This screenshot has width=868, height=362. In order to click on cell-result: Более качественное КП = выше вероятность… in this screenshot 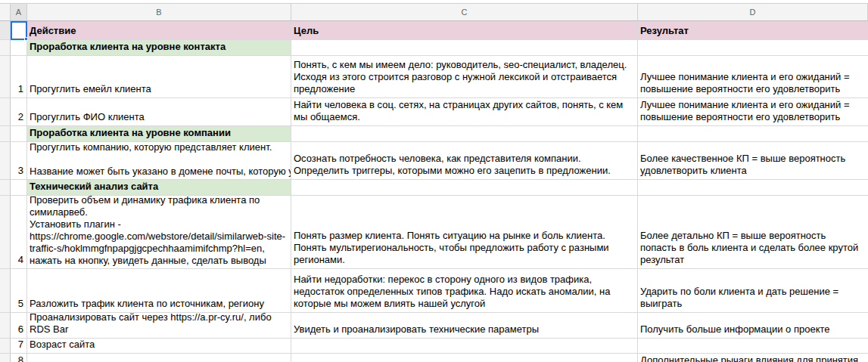, I will do `click(753, 161)`.